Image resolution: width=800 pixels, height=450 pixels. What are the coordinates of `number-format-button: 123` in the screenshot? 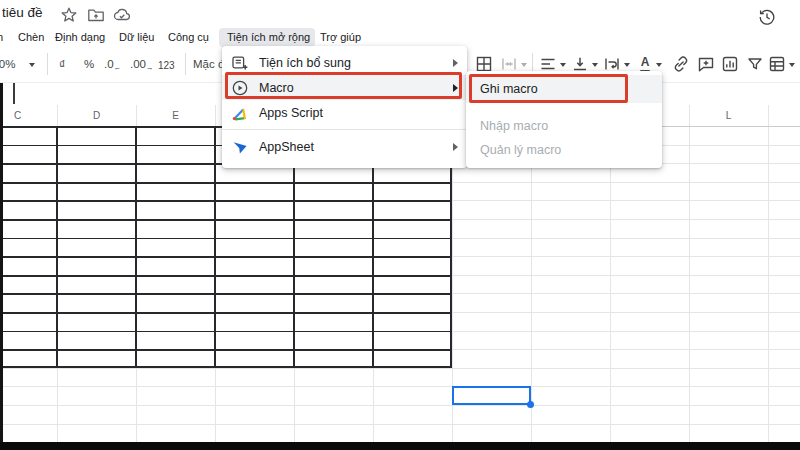 It's located at (166, 66).